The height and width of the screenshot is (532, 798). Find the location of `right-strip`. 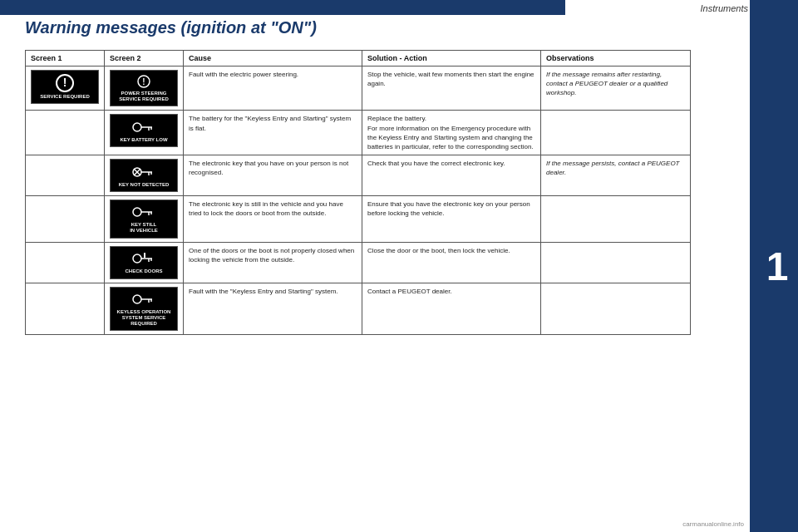

right-strip is located at coordinates (753, 266).